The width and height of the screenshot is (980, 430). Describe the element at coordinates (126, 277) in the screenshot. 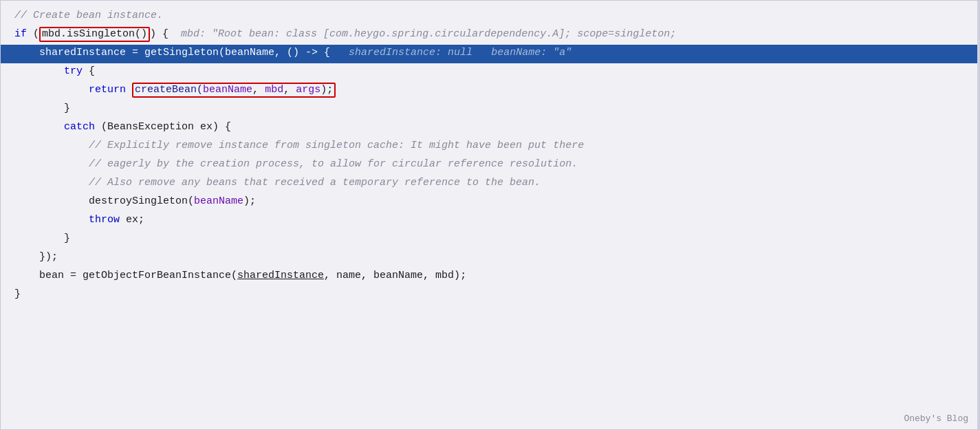

I see `bean-assign: bean = getObjectForBeanInstance(` at that location.